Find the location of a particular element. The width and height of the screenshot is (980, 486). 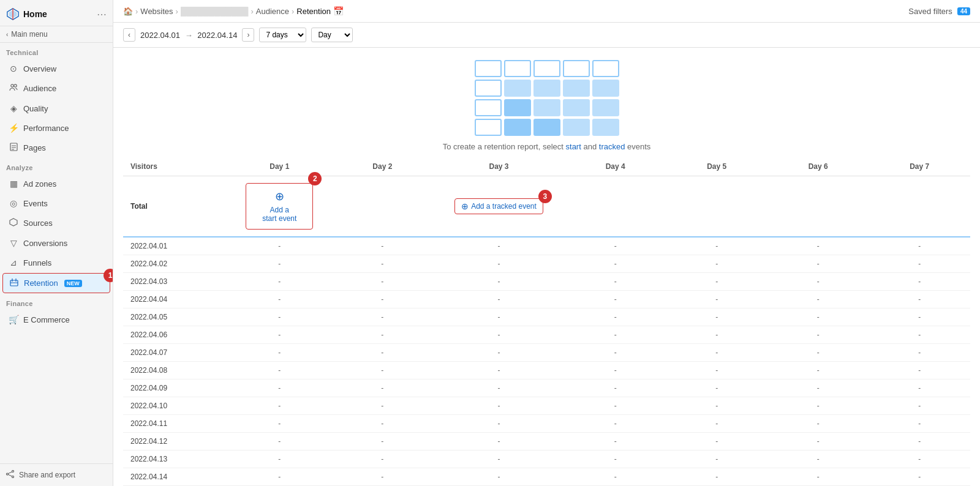

share-export-button: Share and export is located at coordinates (56, 475).